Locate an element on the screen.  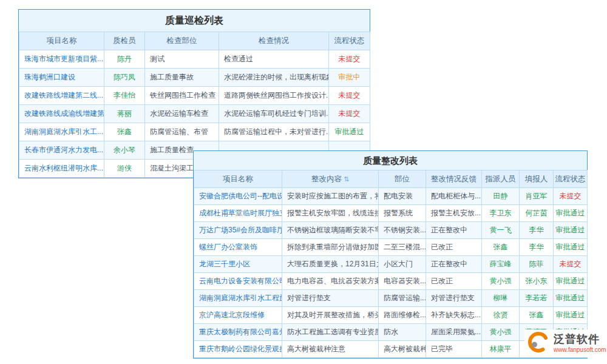
assignee-cell: 黄一飞 is located at coordinates (501, 231).